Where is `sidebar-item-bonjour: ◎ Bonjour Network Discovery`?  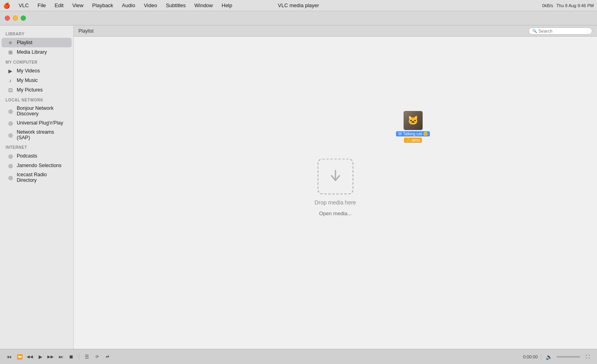
sidebar-item-bonjour: ◎ Bonjour Network Discovery is located at coordinates (37, 111).